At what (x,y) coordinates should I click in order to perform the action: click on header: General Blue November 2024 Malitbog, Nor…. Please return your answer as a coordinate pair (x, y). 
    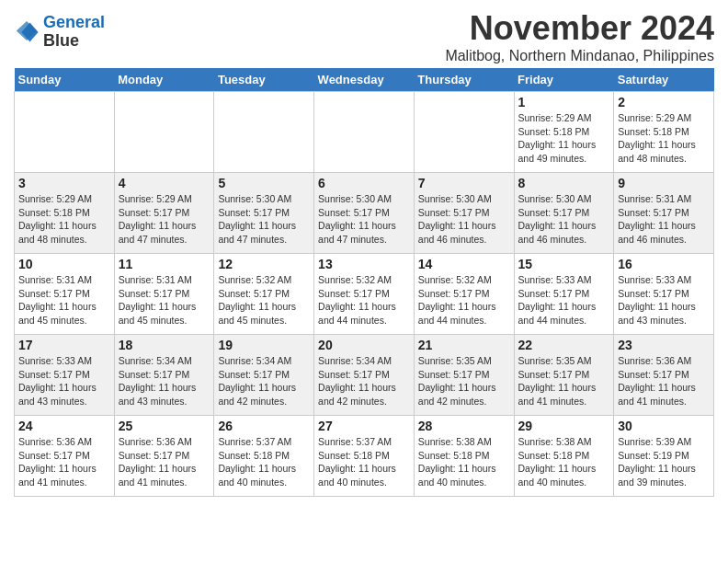
    Looking at the image, I should click on (364, 37).